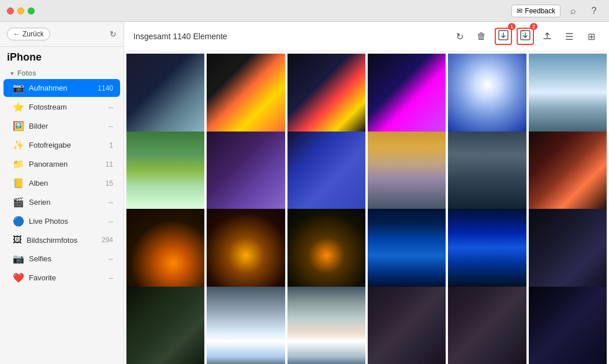 Image resolution: width=609 pixels, height=364 pixels. I want to click on bilder-icon: 🖼️, so click(18, 126).